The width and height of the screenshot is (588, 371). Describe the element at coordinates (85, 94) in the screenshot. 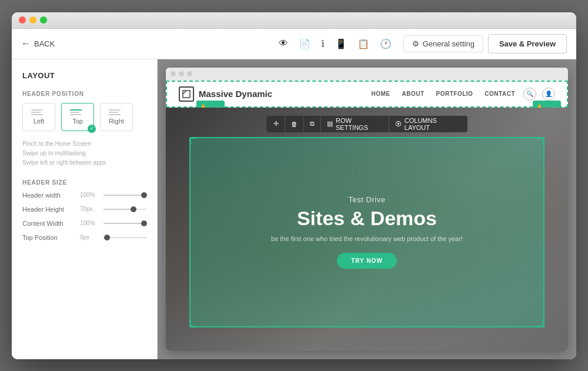

I see `header-position-label: HEADER POSITION` at that location.